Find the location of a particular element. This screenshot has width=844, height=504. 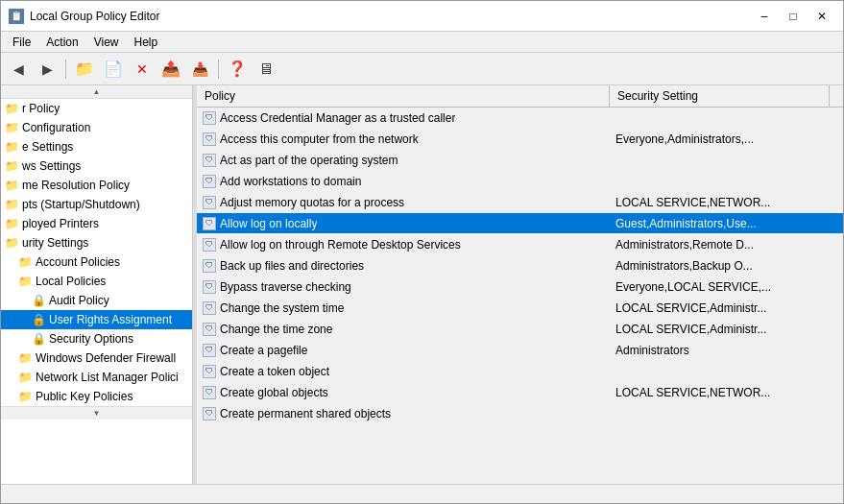

policy-name: Allow log on locally is located at coordinates (269, 224).